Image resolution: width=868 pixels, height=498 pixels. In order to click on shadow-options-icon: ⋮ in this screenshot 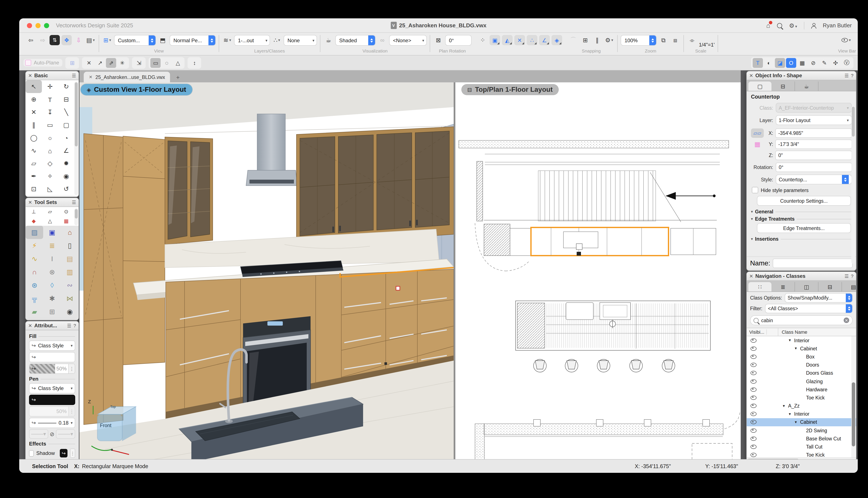, I will do `click(73, 453)`.